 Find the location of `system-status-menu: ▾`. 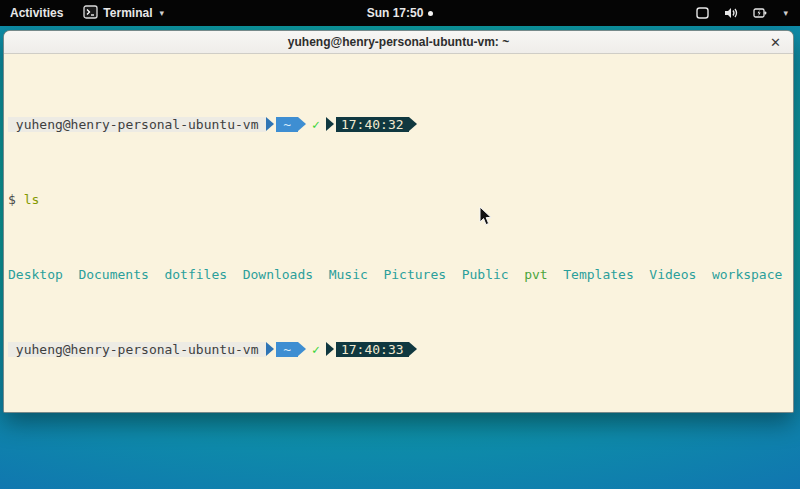

system-status-menu: ▾ is located at coordinates (742, 13).